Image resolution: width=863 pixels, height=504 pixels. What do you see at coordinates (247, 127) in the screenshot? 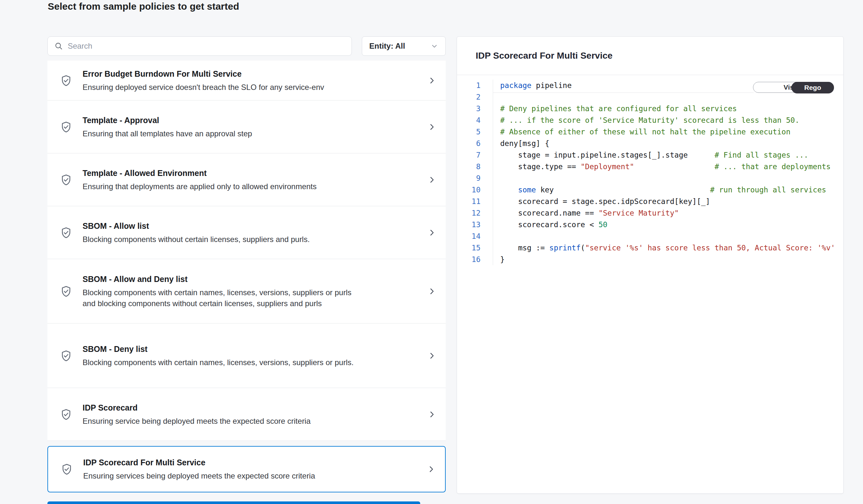
I see `policy-list-item: Template - Approval Ensuring that all te…` at bounding box center [247, 127].